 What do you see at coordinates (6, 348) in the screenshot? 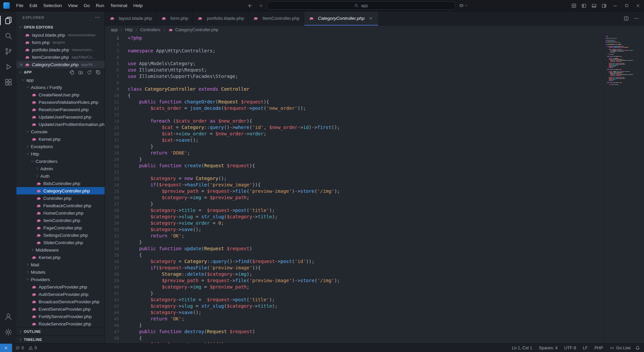
I see `remote-indicator` at bounding box center [6, 348].